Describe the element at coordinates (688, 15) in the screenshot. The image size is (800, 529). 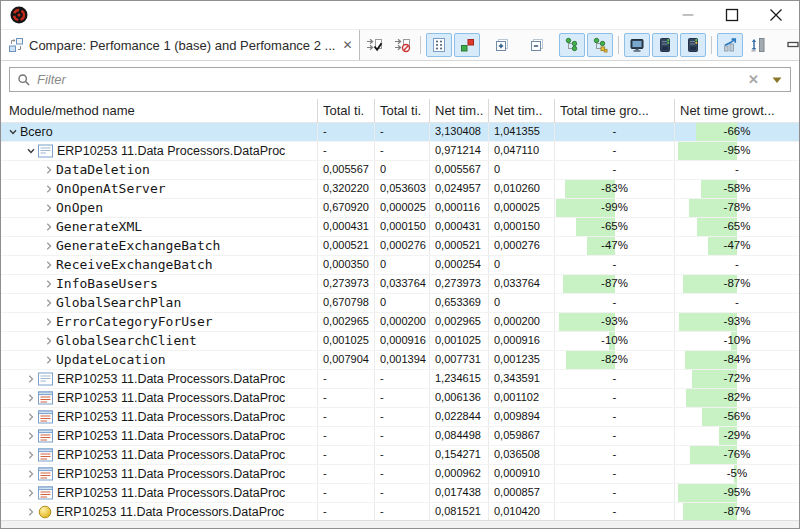
I see `window-minimize-icon` at that location.